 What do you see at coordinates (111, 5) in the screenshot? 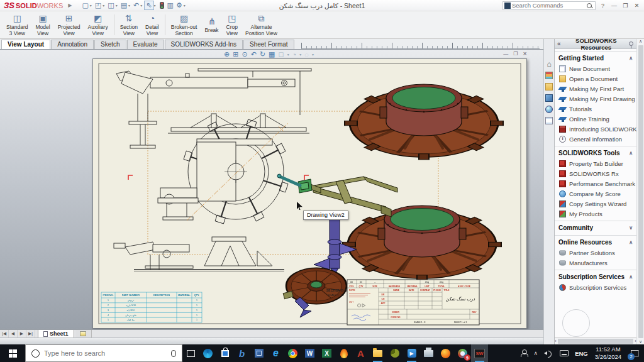
I see `save-icon: ◫` at bounding box center [111, 5].